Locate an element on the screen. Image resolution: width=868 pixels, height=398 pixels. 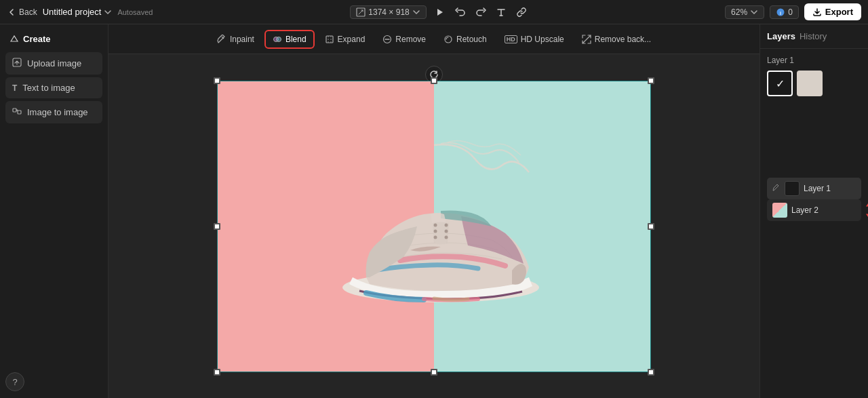
handle-top-left is located at coordinates (217, 81).